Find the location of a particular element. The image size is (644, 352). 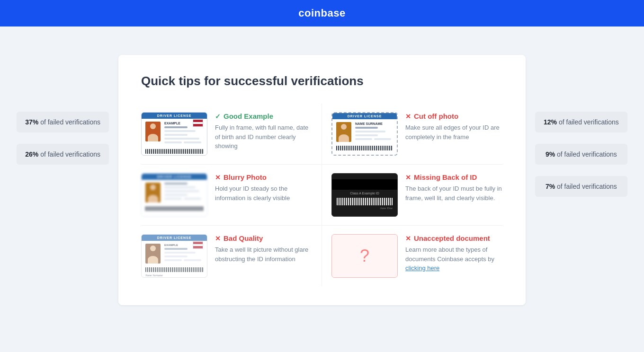

id-body-blurry is located at coordinates (174, 193).